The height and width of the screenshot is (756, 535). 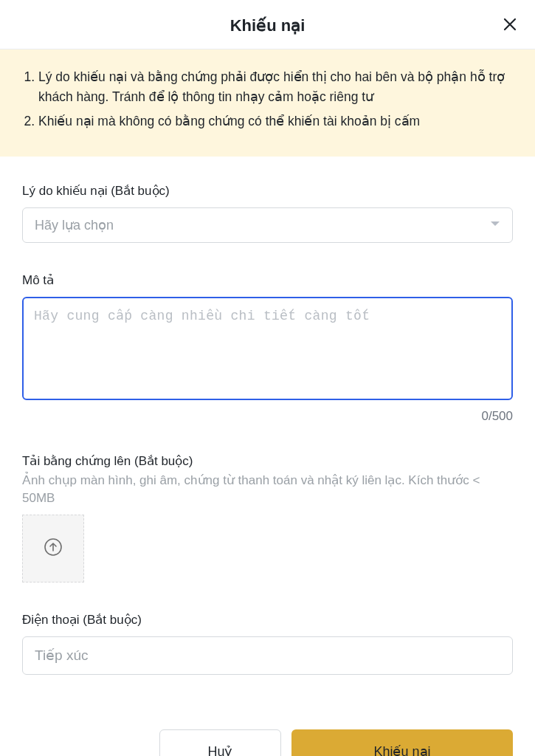 What do you see at coordinates (495, 225) in the screenshot?
I see `chevron-down-icon` at bounding box center [495, 225].